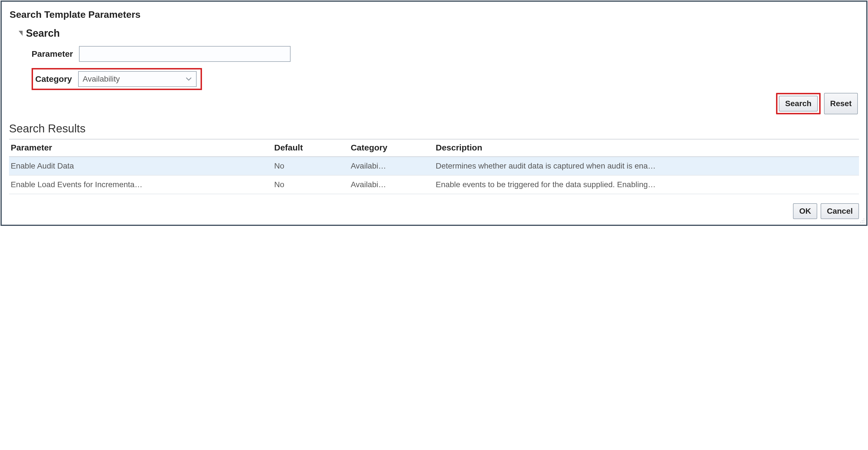  What do you see at coordinates (445, 68) in the screenshot?
I see `search-form: Parameter Category` at bounding box center [445, 68].